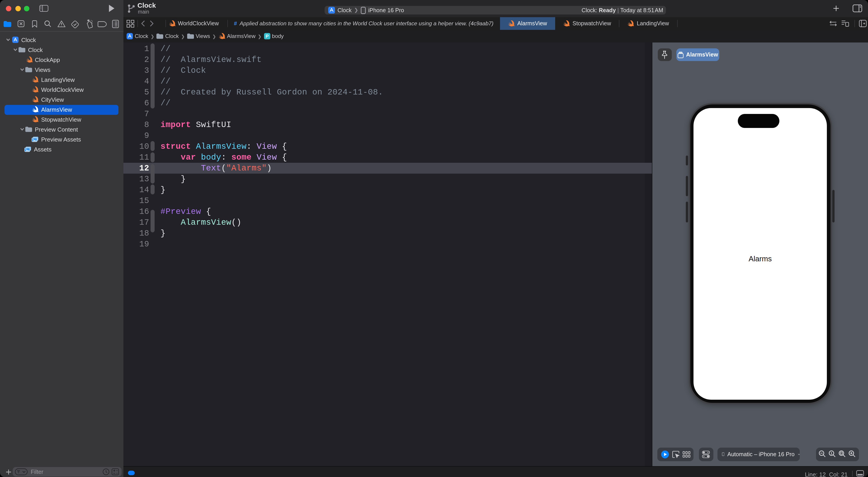  What do you see at coordinates (832, 453) in the screenshot?
I see `svg-text: 1` at bounding box center [832, 453].